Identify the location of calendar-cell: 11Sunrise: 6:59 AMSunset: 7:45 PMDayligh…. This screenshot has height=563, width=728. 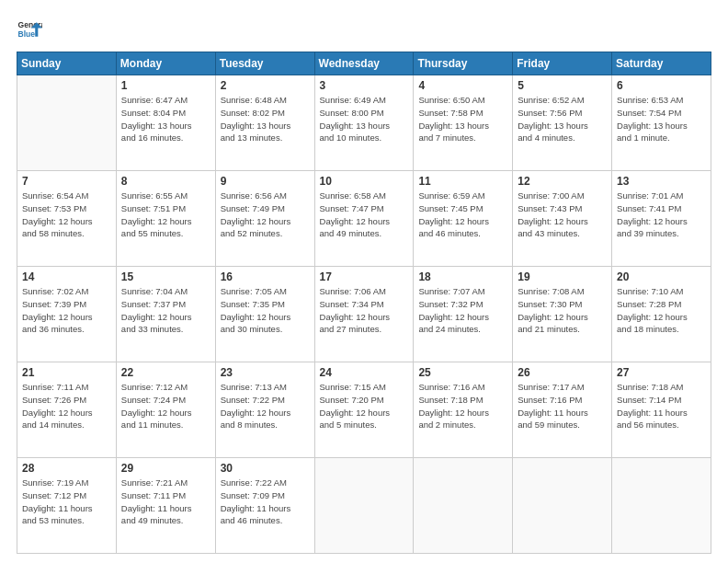
(463, 219).